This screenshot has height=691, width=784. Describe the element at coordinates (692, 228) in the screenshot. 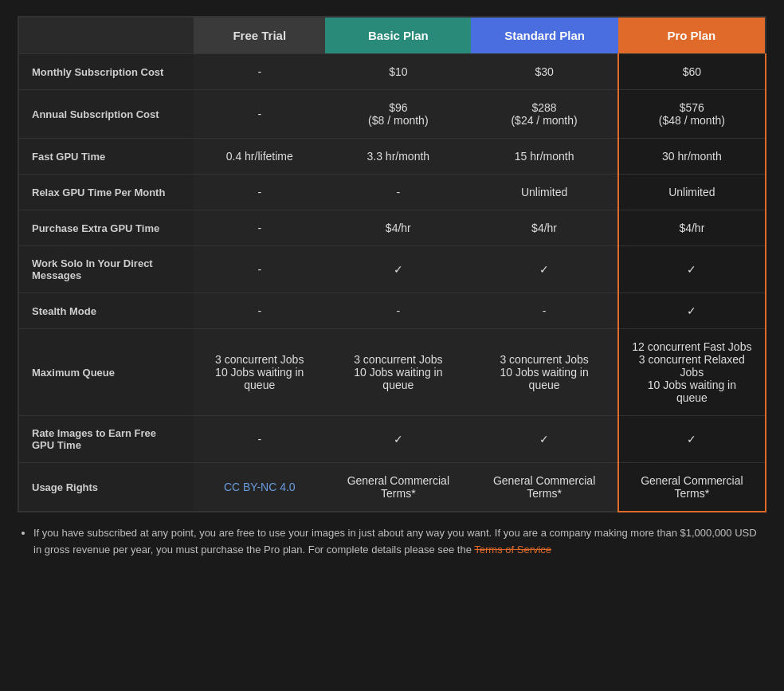

I see `pro-value: $4/hr` at that location.